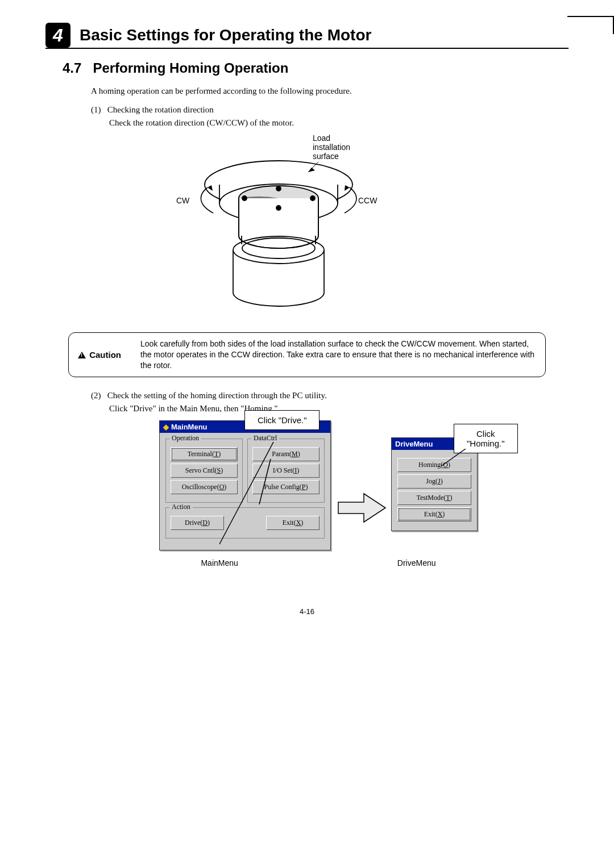 The height and width of the screenshot is (868, 614). Describe the element at coordinates (331, 147) in the screenshot. I see `load-surface-label: Load installation surface` at that location.